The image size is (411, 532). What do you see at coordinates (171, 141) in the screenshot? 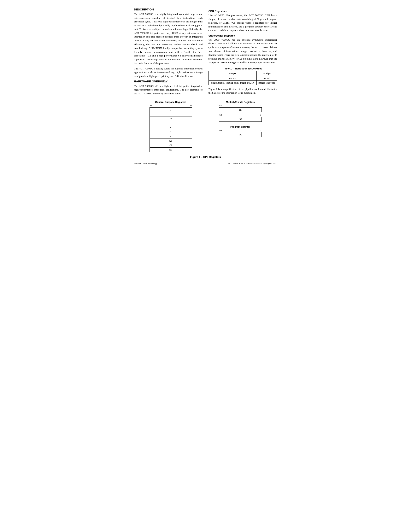
I see `gpr-reg-r29: r29` at bounding box center [171, 141].